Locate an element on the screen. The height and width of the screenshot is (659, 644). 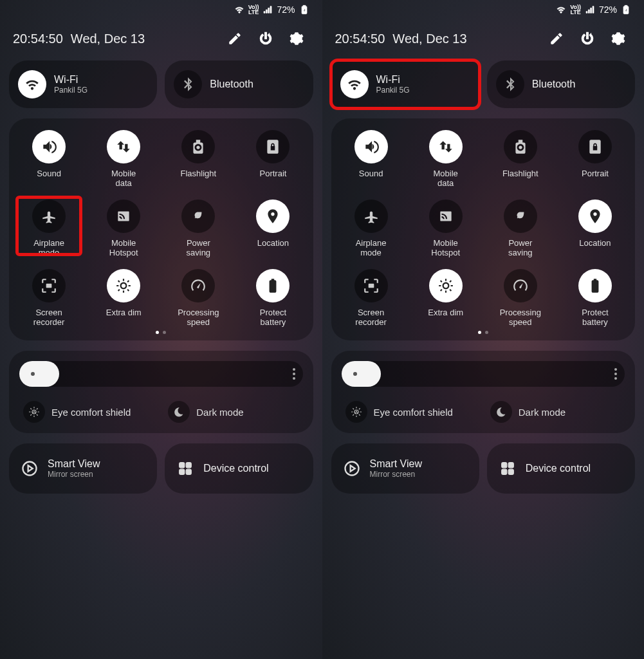
power-icon is located at coordinates (587, 39).